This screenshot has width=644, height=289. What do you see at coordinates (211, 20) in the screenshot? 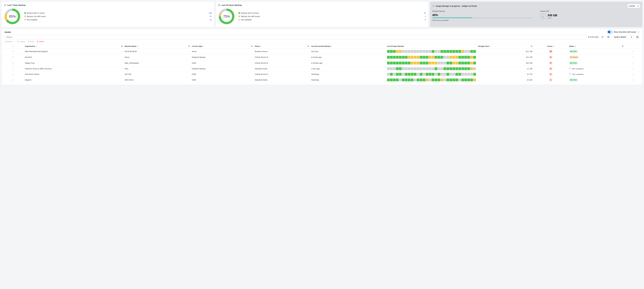
I see `legend-value: 42` at bounding box center [211, 20].